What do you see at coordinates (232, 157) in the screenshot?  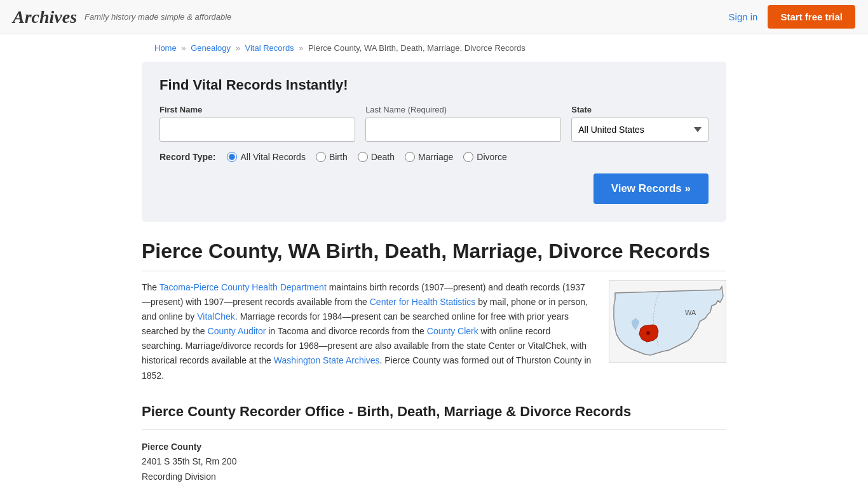 I see `radio-all-vital-input` at bounding box center [232, 157].